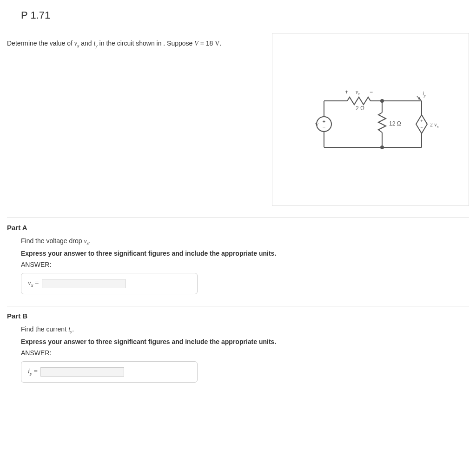  Describe the element at coordinates (317, 125) in the screenshot. I see `v-source-label: V` at that location.